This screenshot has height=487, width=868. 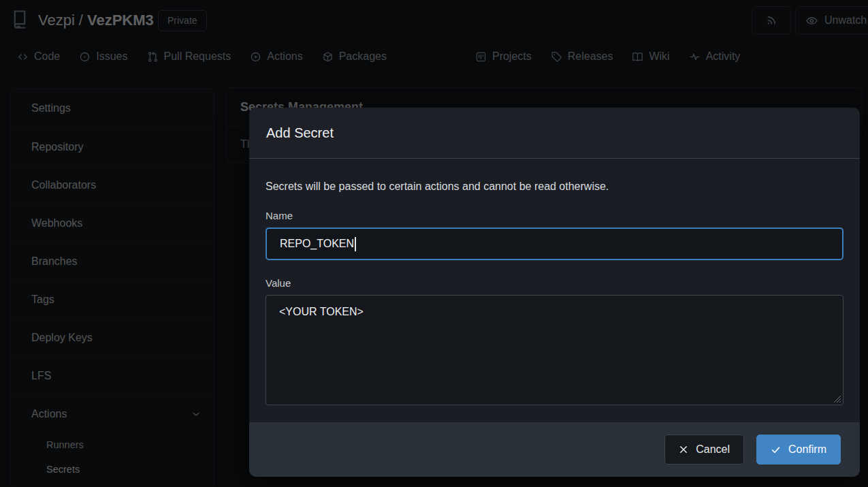 I want to click on check-icon, so click(x=776, y=450).